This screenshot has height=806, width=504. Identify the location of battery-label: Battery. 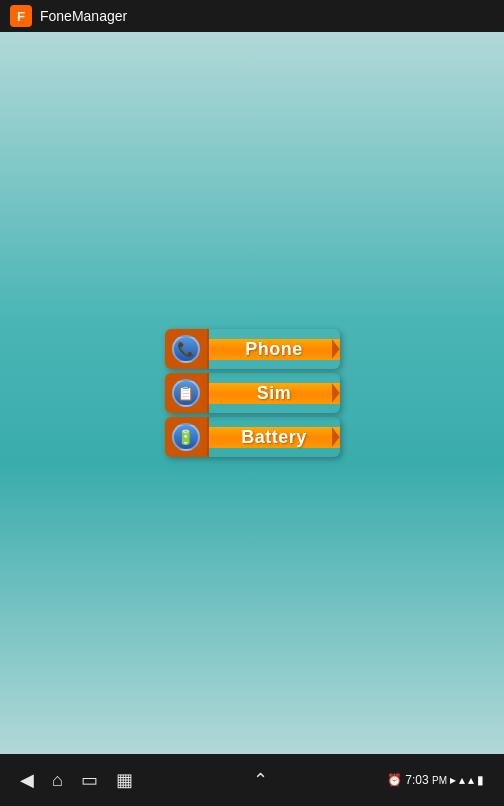
(274, 438).